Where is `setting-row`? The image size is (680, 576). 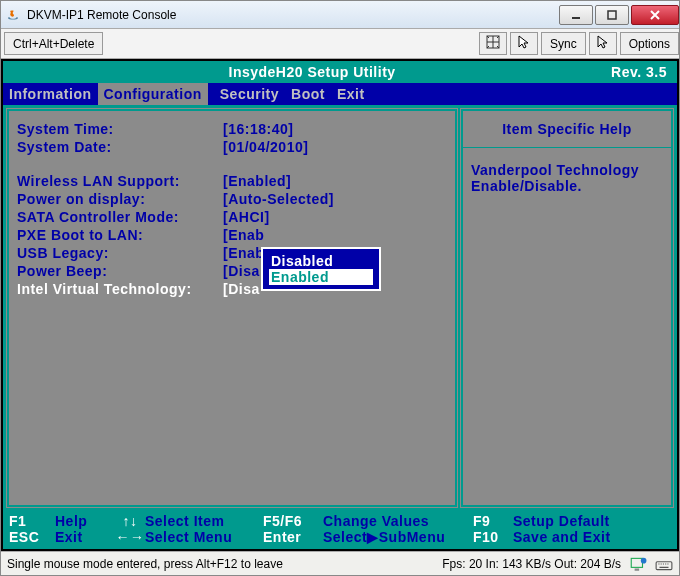
setting-row is located at coordinates (232, 164).